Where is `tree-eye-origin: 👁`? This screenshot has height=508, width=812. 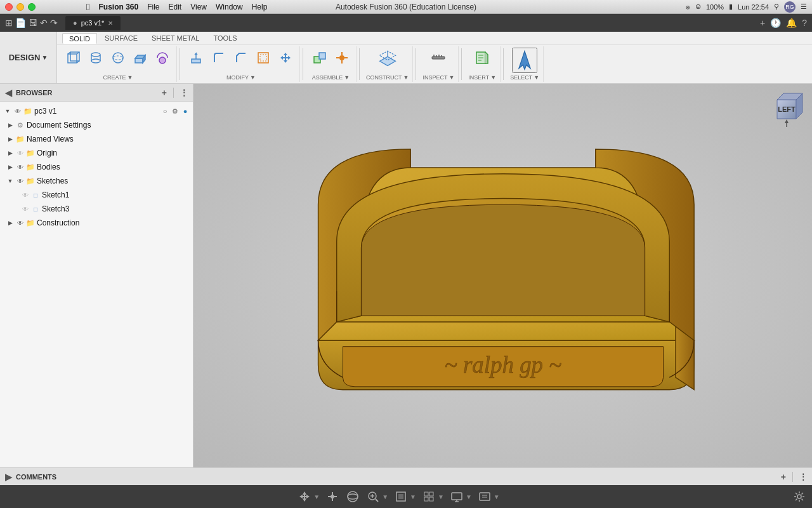 tree-eye-origin: 👁 is located at coordinates (20, 153).